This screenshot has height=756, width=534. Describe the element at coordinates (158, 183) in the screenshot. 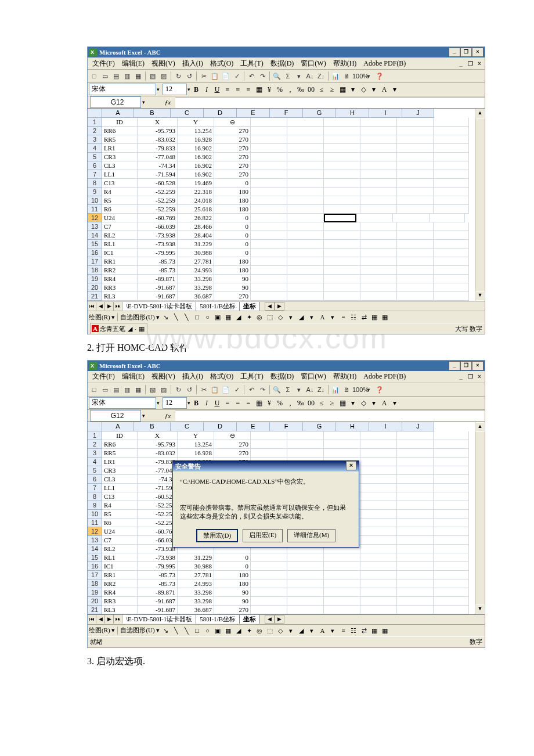

I see `cell: -60.528` at that location.